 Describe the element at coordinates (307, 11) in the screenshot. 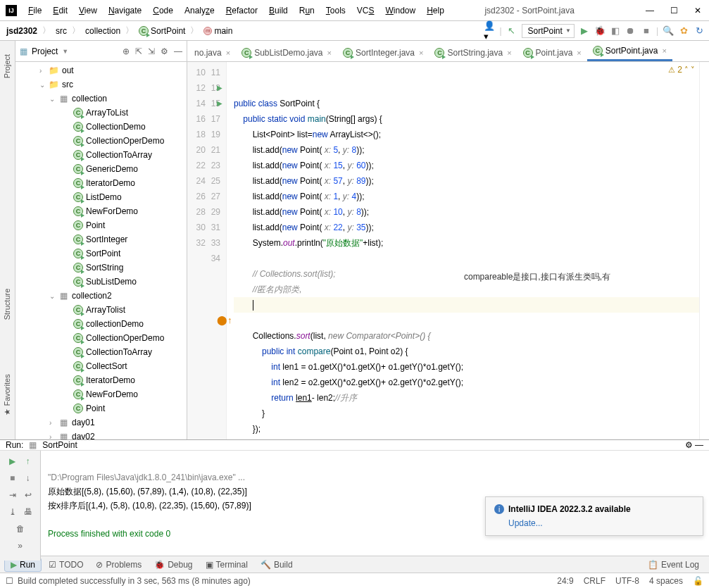

I see `menu-run: Run` at that location.